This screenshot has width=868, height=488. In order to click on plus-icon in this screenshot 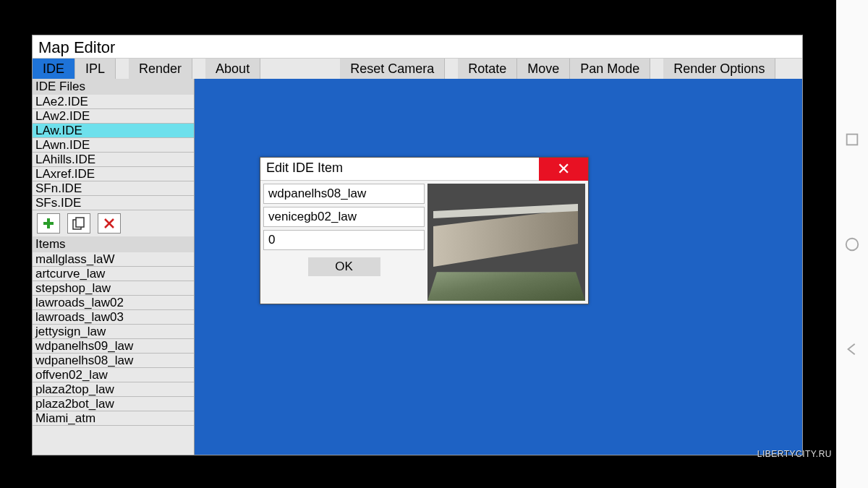, I will do `click(48, 223)`.